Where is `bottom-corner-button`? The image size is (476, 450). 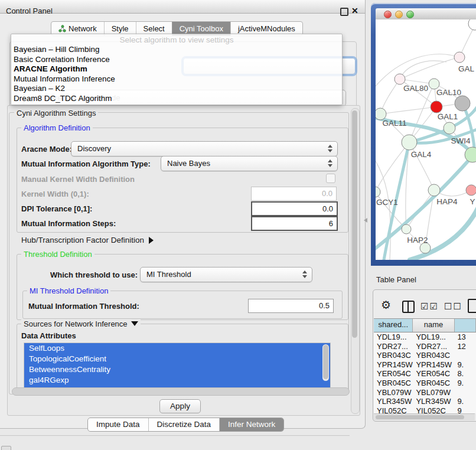 bottom-corner-button is located at coordinates (6, 448).